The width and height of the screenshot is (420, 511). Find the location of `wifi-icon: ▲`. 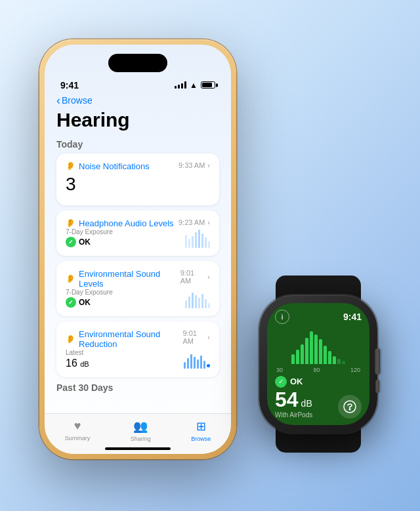

wifi-icon: ▲ is located at coordinates (194, 85).